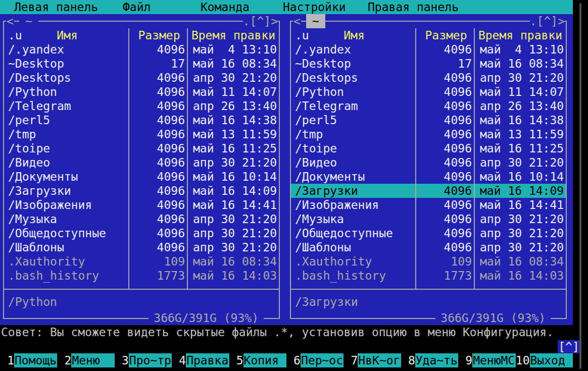 The width and height of the screenshot is (588, 371). What do you see at coordinates (494, 360) in the screenshot?
I see `fkey-label: МенюМС` at bounding box center [494, 360].